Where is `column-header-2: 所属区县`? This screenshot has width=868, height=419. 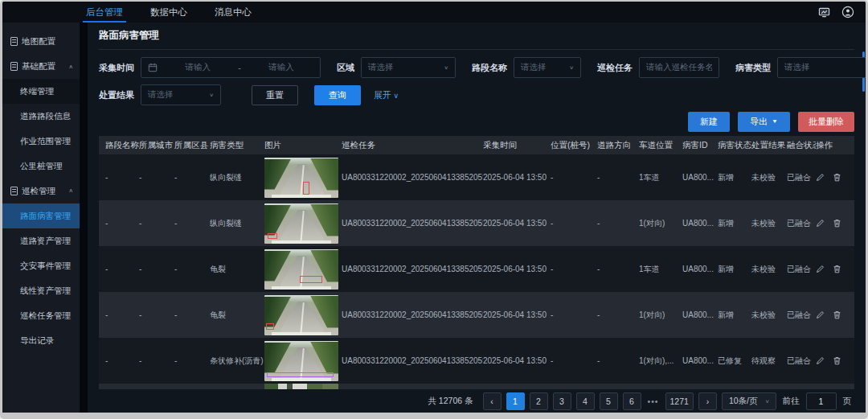
column-header-2: 所属区县 is located at coordinates (192, 146).